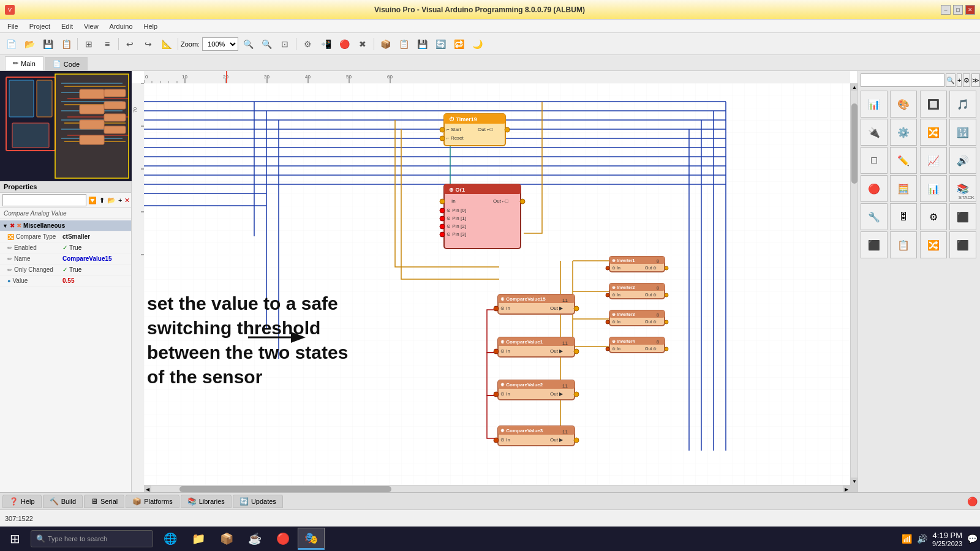 Image resolution: width=980 pixels, height=551 pixels. I want to click on comp-btn-2: 🎨, so click(903, 104).